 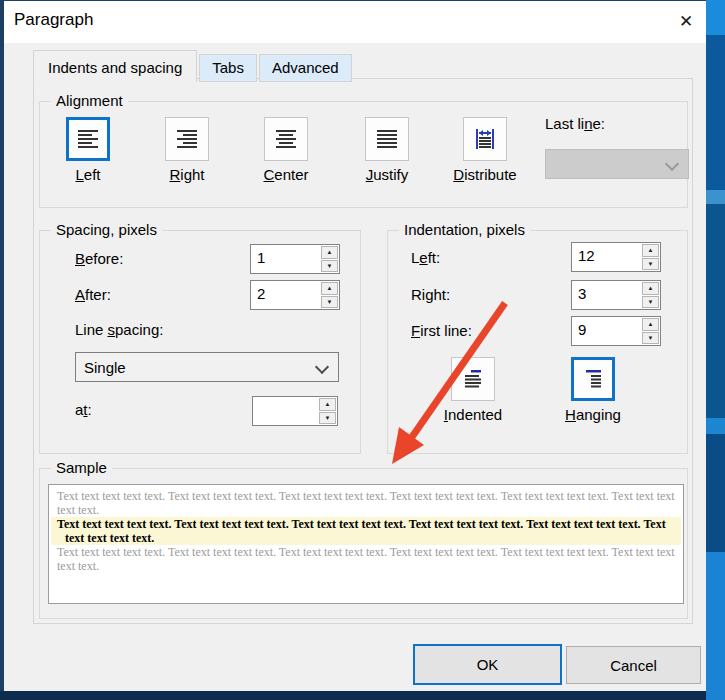 I want to click on window-right-edge, so click(x=716, y=350).